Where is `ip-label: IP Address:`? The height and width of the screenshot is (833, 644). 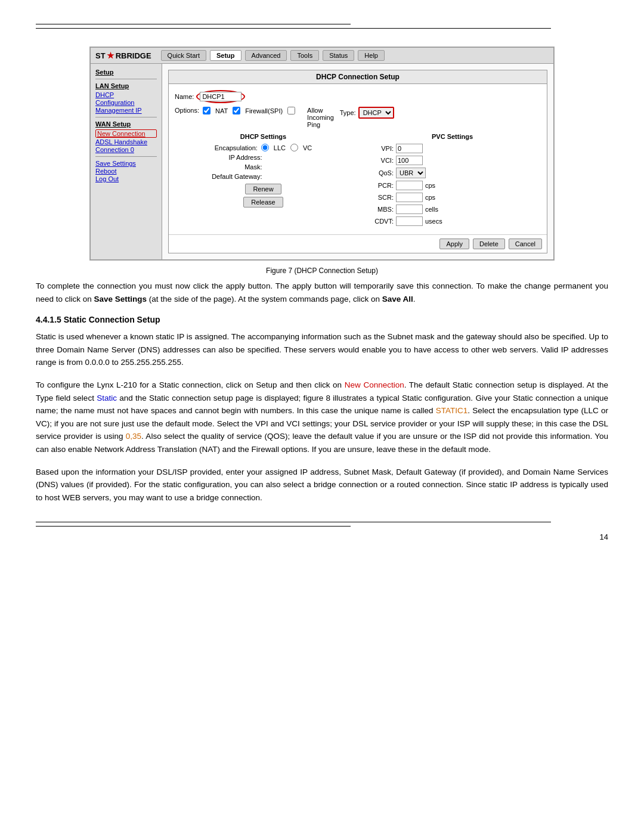 ip-label: IP Address: is located at coordinates (218, 157).